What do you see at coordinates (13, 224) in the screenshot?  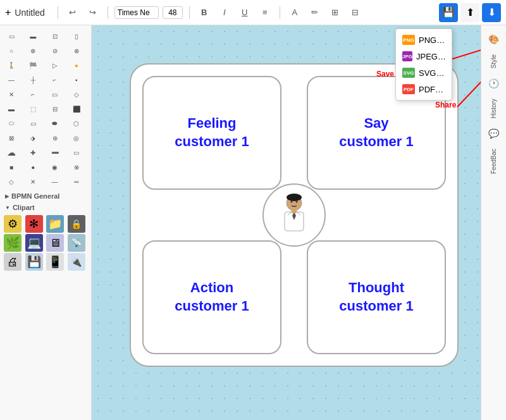 I see `clipart-item-1: ⚙` at bounding box center [13, 224].